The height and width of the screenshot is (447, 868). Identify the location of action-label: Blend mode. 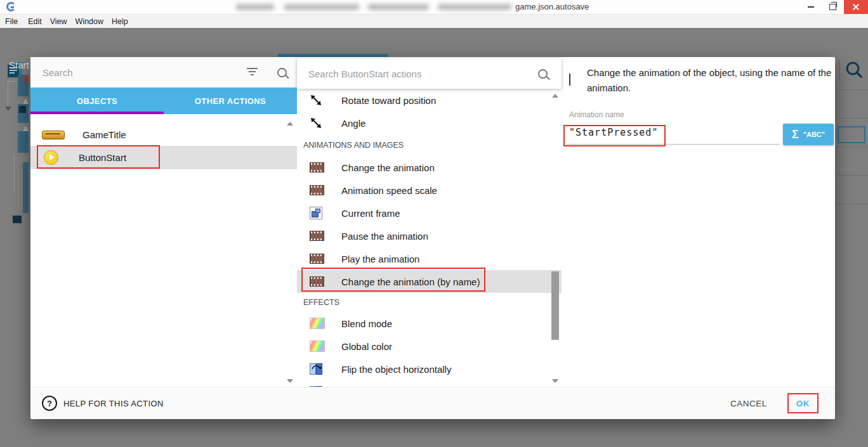
(367, 323).